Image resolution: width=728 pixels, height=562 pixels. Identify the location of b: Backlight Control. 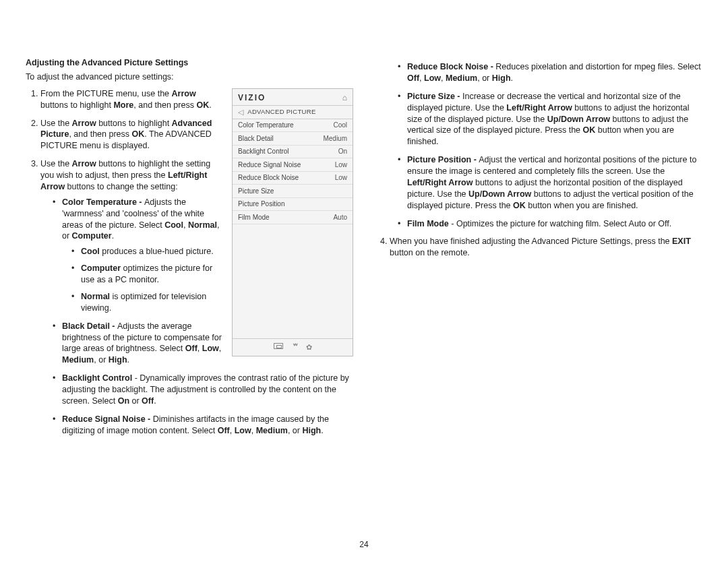
(97, 378).